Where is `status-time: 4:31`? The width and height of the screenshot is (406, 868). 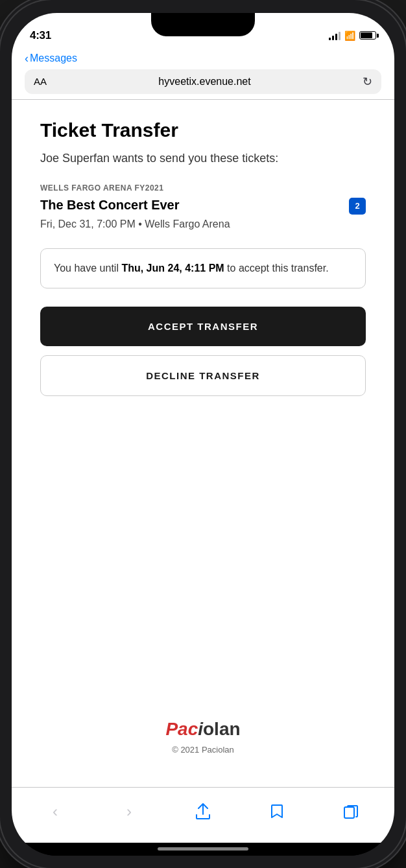 status-time: 4:31 is located at coordinates (40, 36).